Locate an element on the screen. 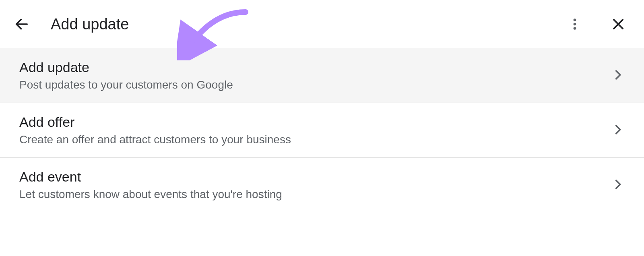  list-item-description: Let customers know about events that you… is located at coordinates (315, 194).